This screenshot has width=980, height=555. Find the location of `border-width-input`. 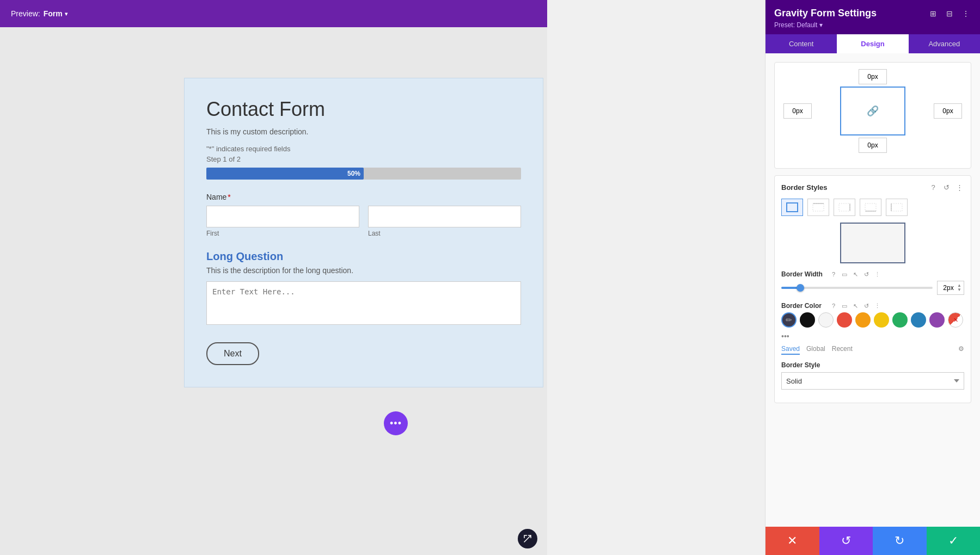

border-width-input is located at coordinates (948, 288).